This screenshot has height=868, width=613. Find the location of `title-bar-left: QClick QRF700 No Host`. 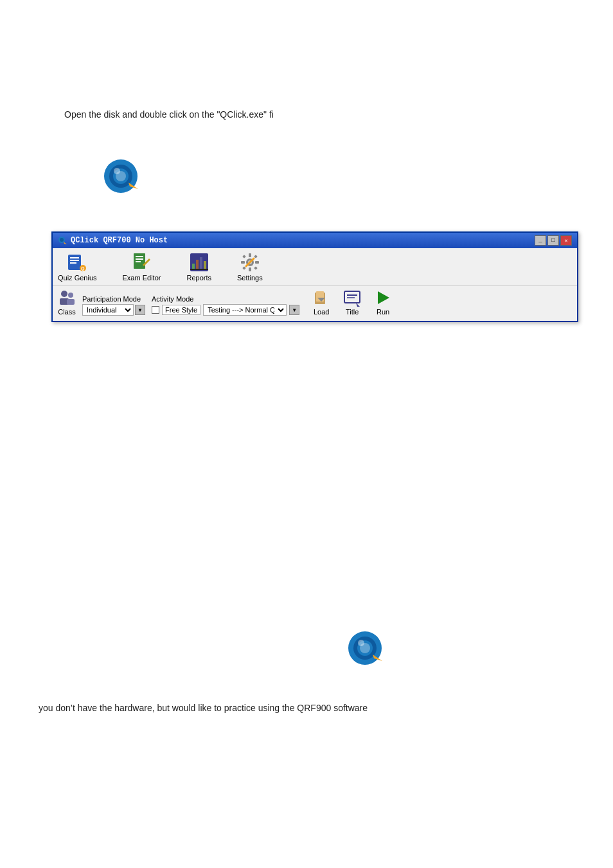

title-bar-left: QClick QRF700 No Host is located at coordinates (113, 240).